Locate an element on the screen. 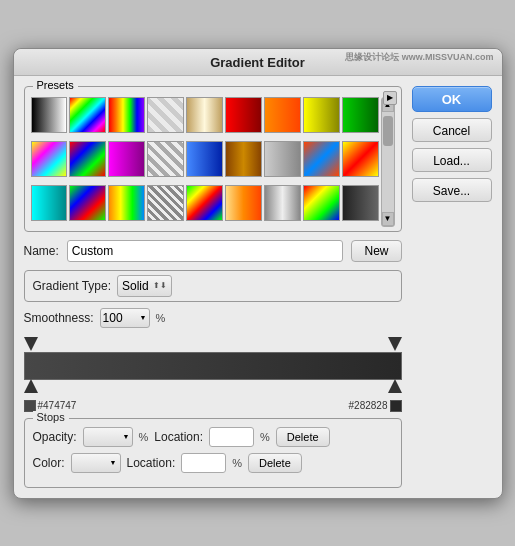  delete-button-1: Delete is located at coordinates (303, 437).